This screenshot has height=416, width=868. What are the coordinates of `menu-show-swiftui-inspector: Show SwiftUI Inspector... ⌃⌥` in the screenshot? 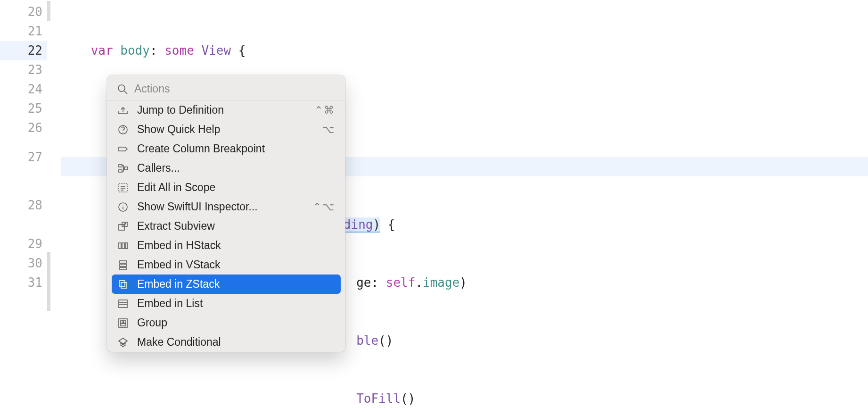 It's located at (226, 207).